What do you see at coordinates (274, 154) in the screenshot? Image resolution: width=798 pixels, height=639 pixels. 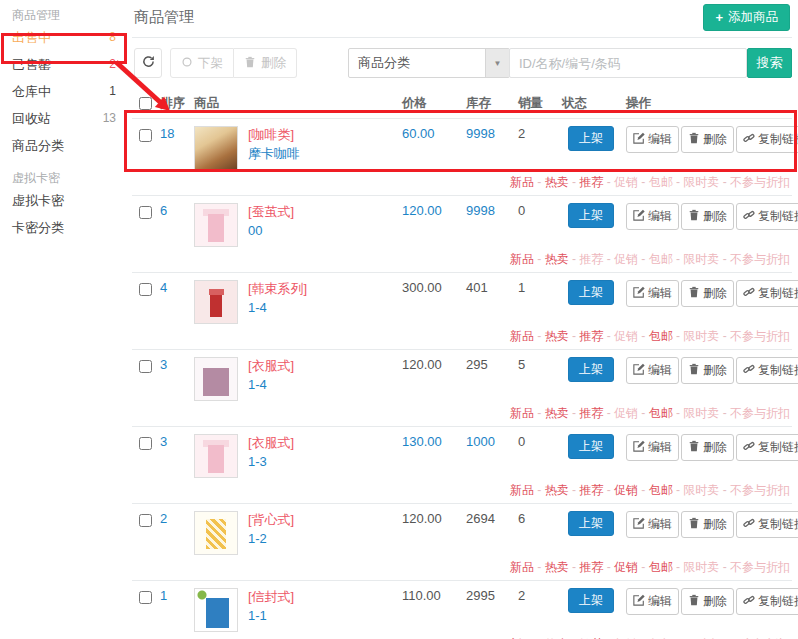 I see `product-name-link: 摩卡咖啡` at bounding box center [274, 154].